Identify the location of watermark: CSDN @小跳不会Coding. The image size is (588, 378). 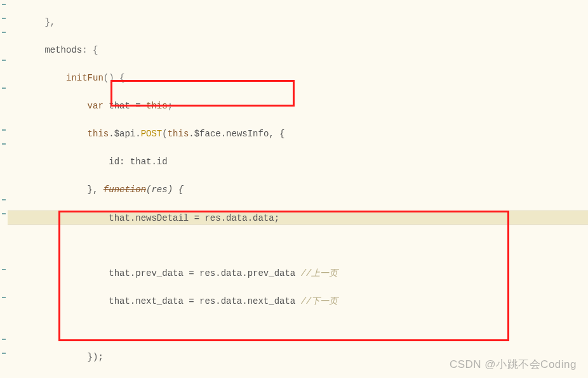
(513, 365).